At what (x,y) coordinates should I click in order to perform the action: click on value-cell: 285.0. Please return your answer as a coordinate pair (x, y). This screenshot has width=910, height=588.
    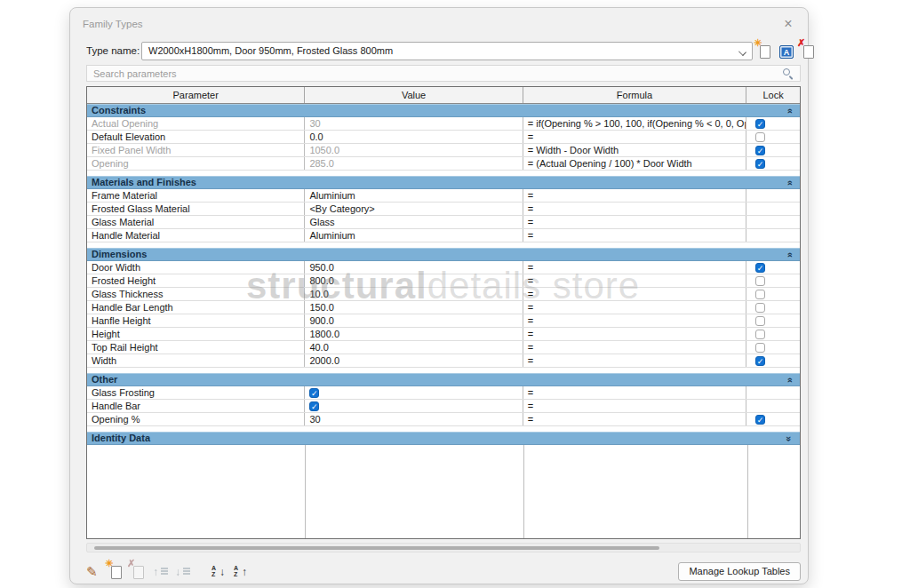
    Looking at the image, I should click on (414, 163).